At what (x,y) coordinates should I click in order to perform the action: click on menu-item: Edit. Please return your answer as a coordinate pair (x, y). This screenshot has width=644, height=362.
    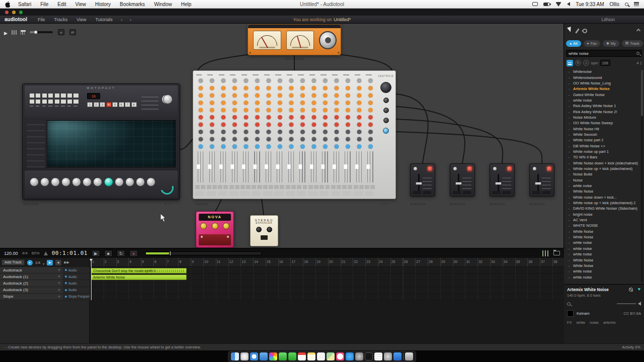
    Looking at the image, I should click on (61, 4).